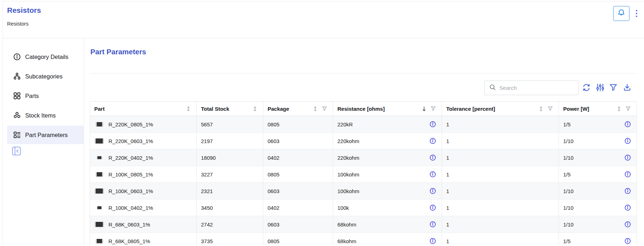  Describe the element at coordinates (586, 88) in the screenshot. I see `refresh-button` at that location.